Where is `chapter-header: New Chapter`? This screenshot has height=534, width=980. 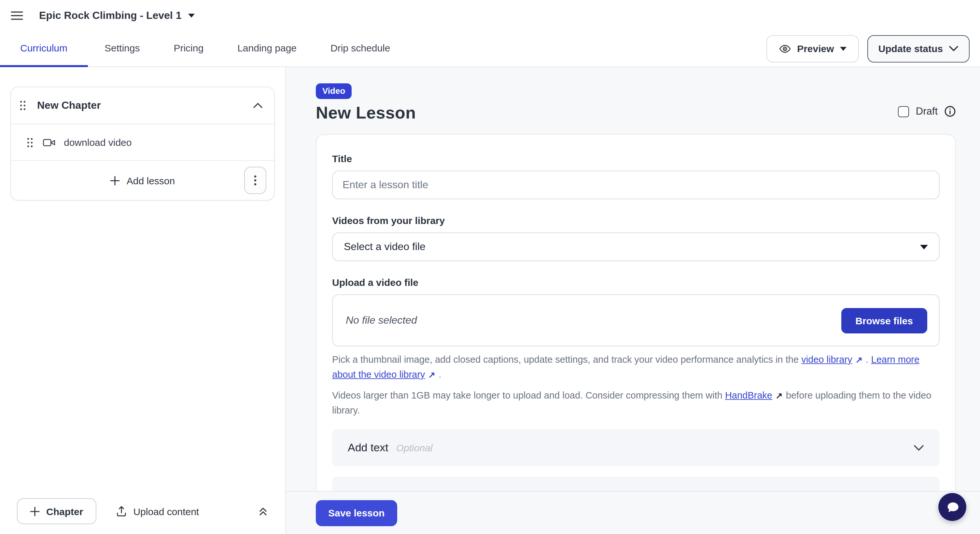
chapter-header: New Chapter is located at coordinates (143, 105).